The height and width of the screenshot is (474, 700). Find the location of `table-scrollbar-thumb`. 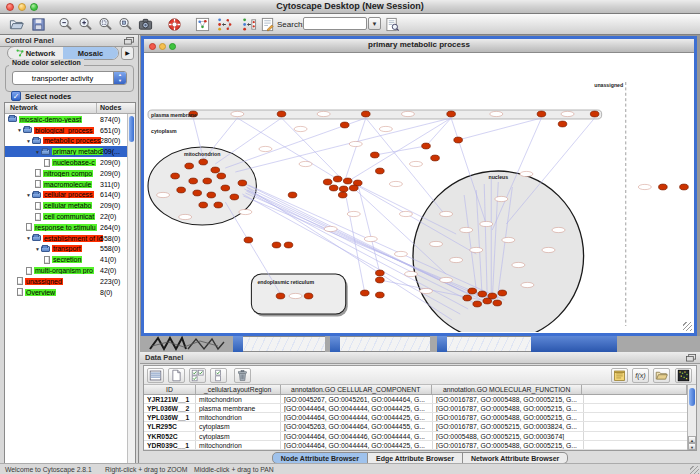

table-scrollbar-thumb is located at coordinates (692, 397).